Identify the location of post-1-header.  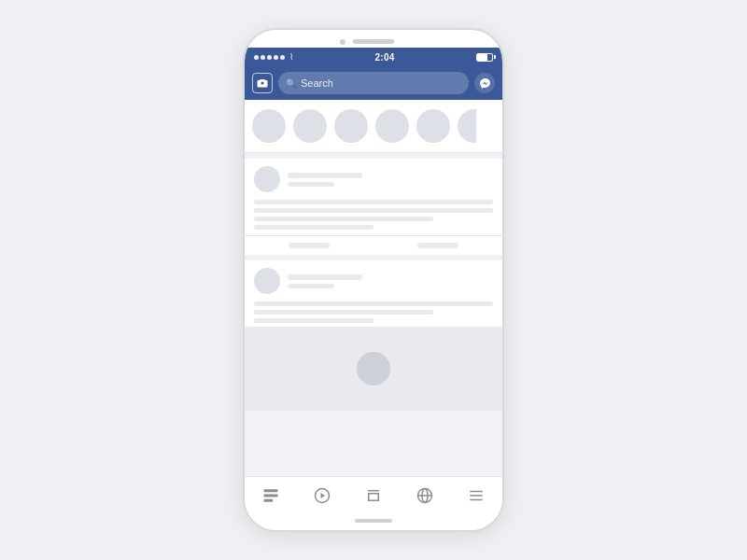
(374, 178).